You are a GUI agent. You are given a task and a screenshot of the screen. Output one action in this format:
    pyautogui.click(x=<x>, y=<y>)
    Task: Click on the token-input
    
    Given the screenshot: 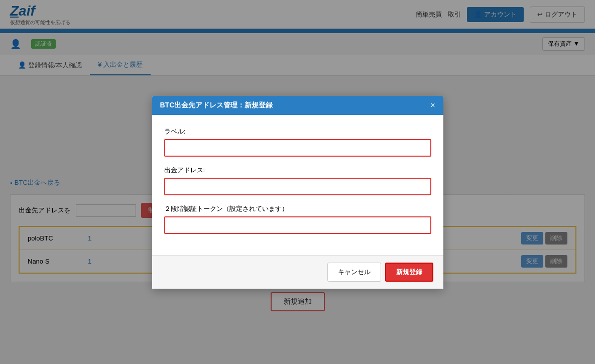 What is the action you would take?
    pyautogui.click(x=298, y=225)
    